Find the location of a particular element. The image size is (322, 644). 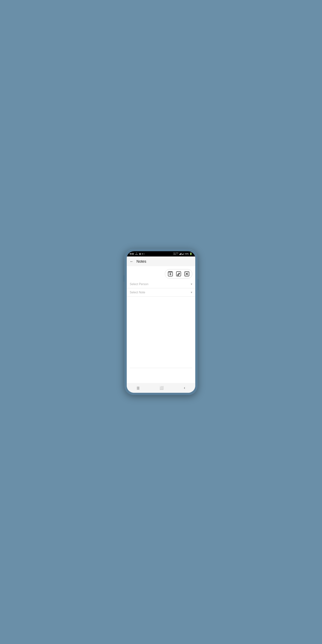

back-button: ← is located at coordinates (132, 262).